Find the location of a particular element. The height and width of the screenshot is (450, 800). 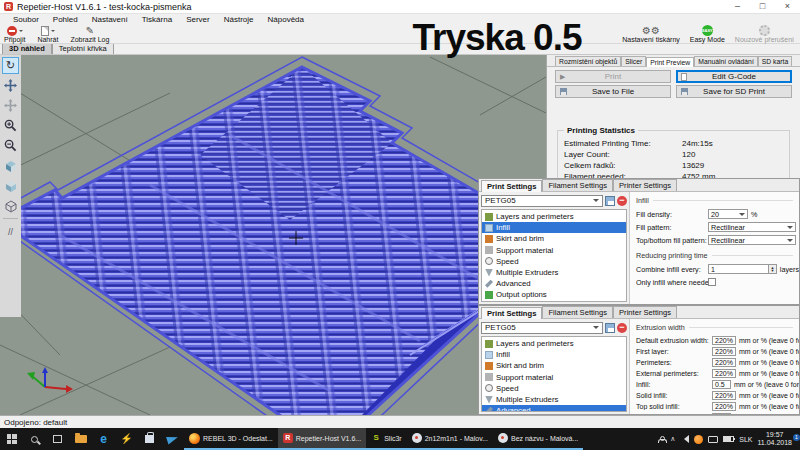

taskbar-app-paint-2: Bez názvu - Malová... is located at coordinates (538, 439).